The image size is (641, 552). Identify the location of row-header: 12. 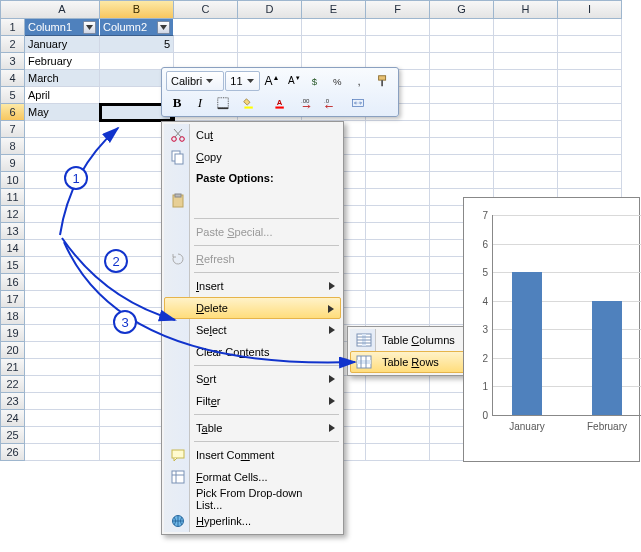
(12, 214).